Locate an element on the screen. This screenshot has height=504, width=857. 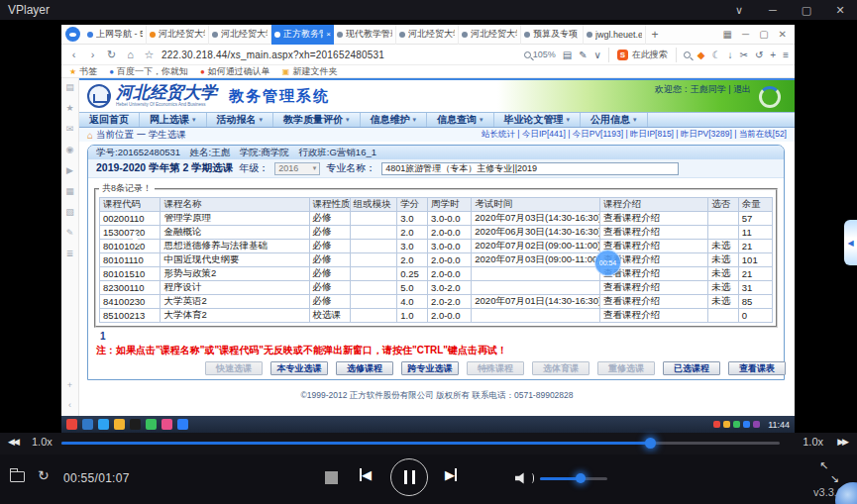
course-name-link: 管理学原理 is located at coordinates (235, 219).